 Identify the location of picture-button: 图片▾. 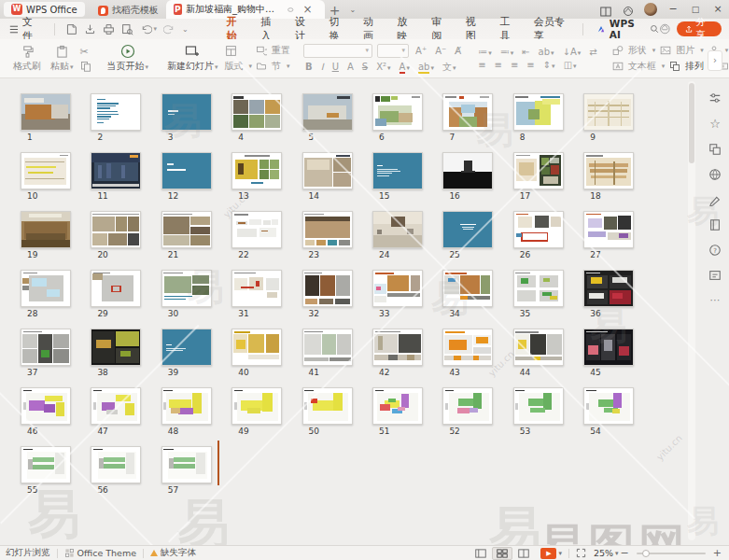
(681, 50).